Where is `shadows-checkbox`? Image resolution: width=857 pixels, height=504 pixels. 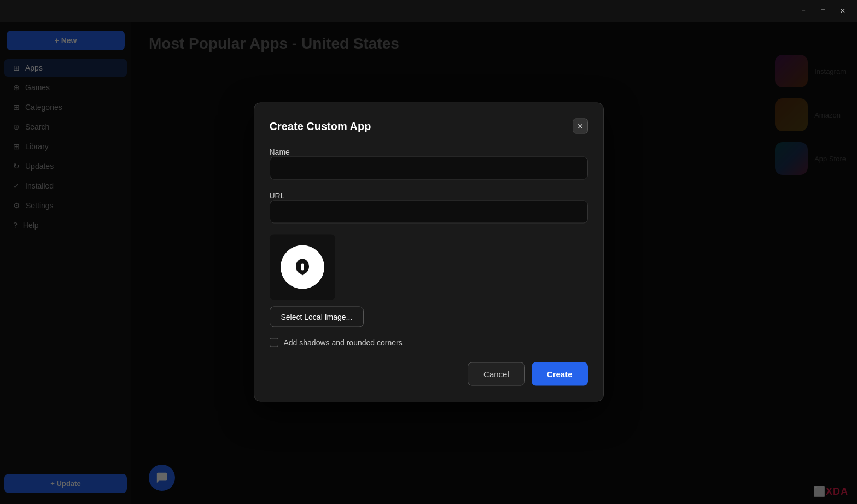
shadows-checkbox is located at coordinates (274, 343).